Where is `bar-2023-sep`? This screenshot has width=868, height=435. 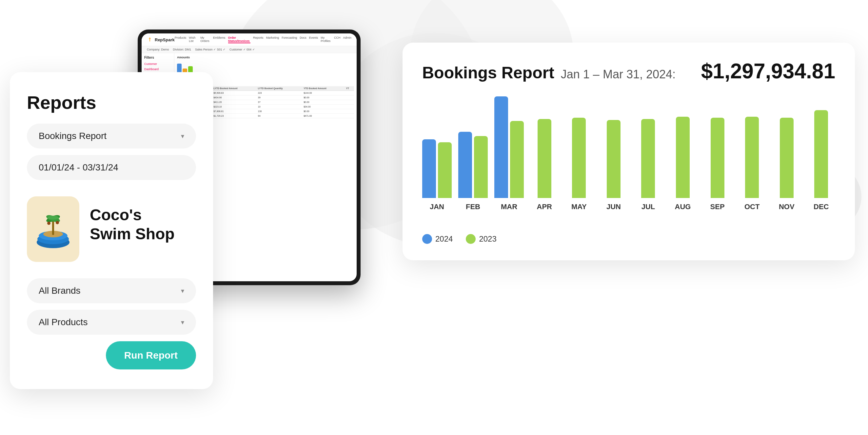 bar-2023-sep is located at coordinates (718, 158).